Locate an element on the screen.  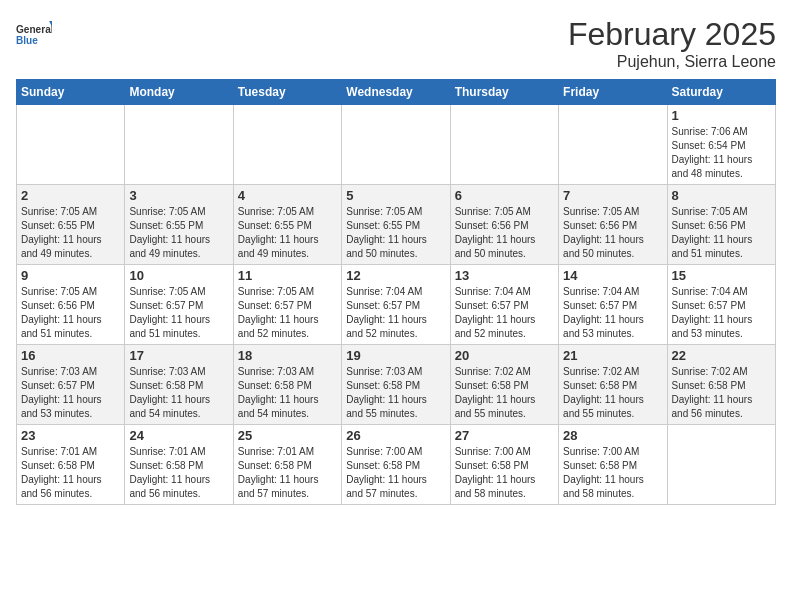
day-number: 14 is located at coordinates (612, 276).